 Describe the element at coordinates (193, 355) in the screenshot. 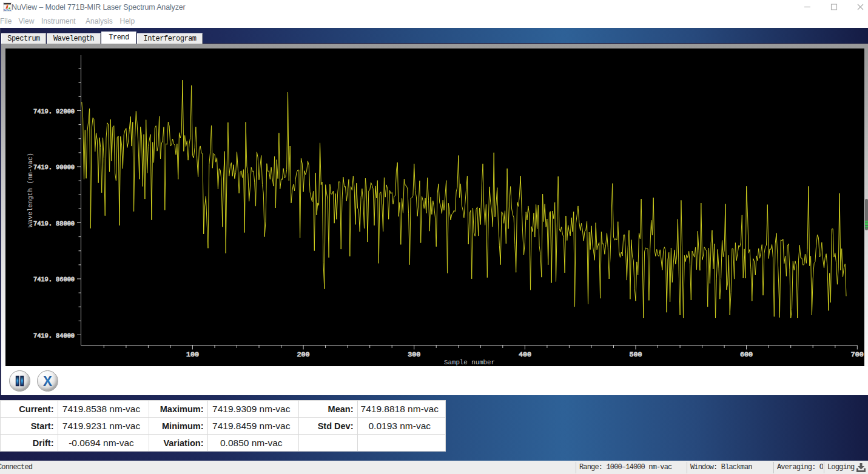

I see `svg-text: 100` at that location.